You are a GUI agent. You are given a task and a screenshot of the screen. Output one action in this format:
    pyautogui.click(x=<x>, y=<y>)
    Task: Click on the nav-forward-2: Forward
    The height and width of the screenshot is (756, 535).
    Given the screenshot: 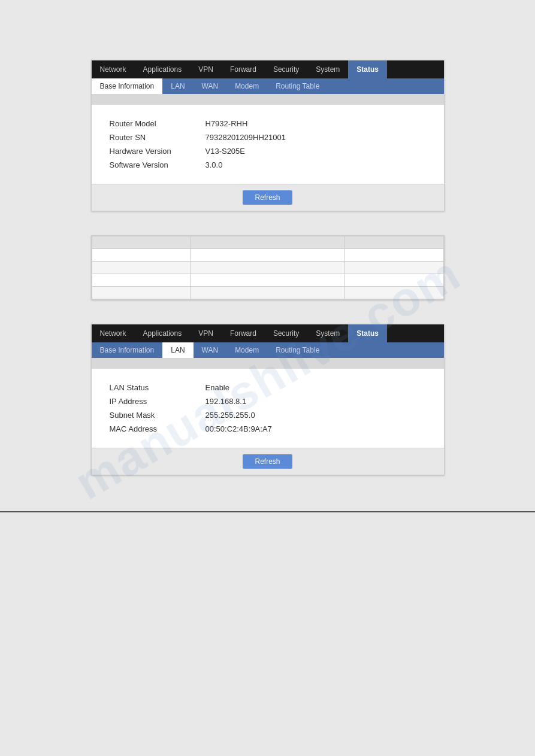 What is the action you would take?
    pyautogui.click(x=243, y=333)
    